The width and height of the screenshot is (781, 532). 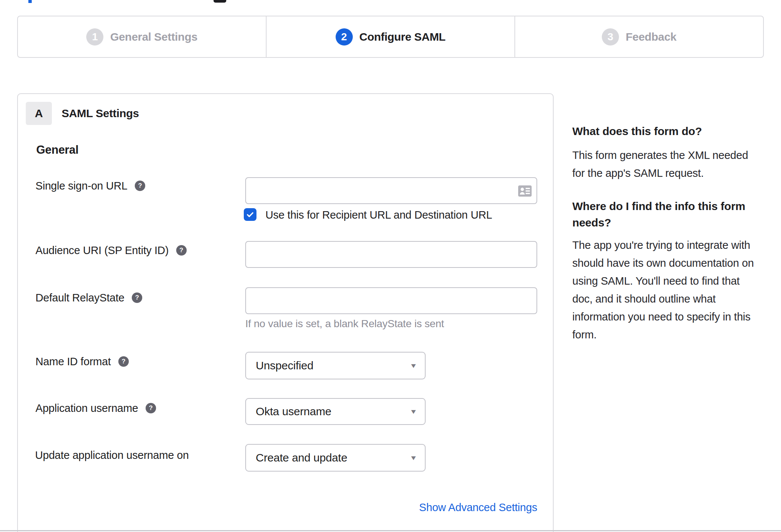 I want to click on single-sign-on-url-input, so click(x=391, y=191).